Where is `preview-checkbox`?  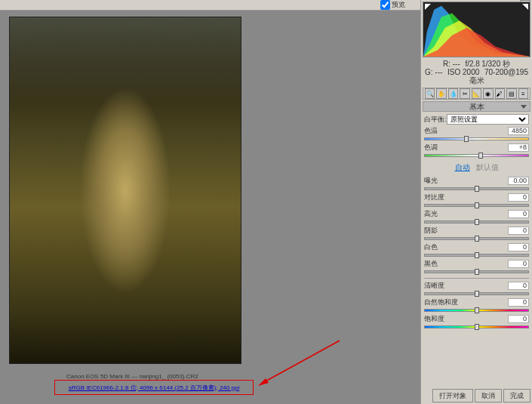
preview-checkbox is located at coordinates (385, 5).